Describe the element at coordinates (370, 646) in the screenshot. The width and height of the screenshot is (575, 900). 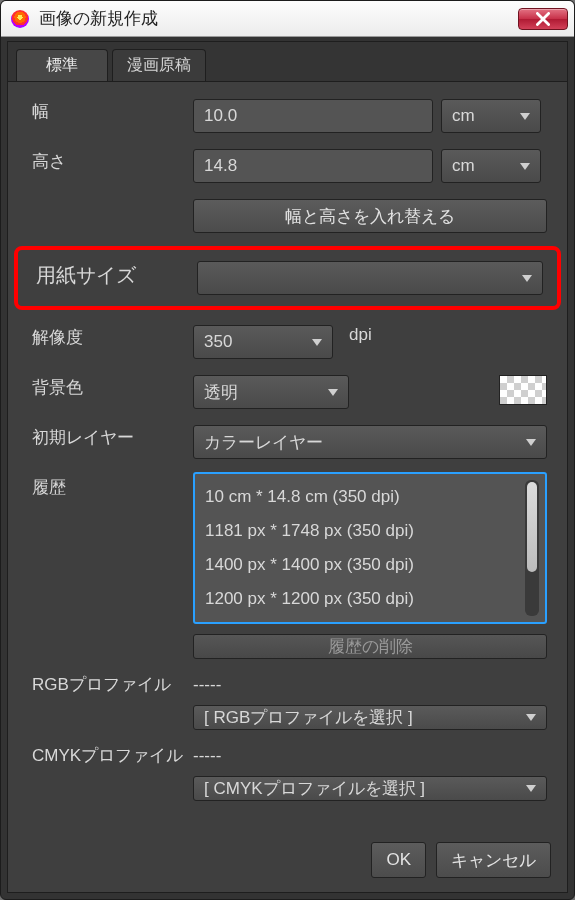
I see `delete-history-button: 履歴の削除` at that location.